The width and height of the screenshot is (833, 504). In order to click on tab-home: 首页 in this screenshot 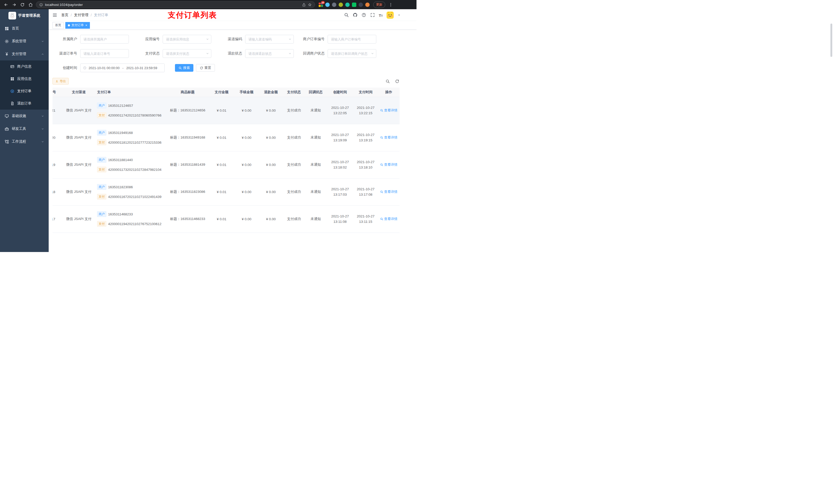, I will do `click(58, 25)`.